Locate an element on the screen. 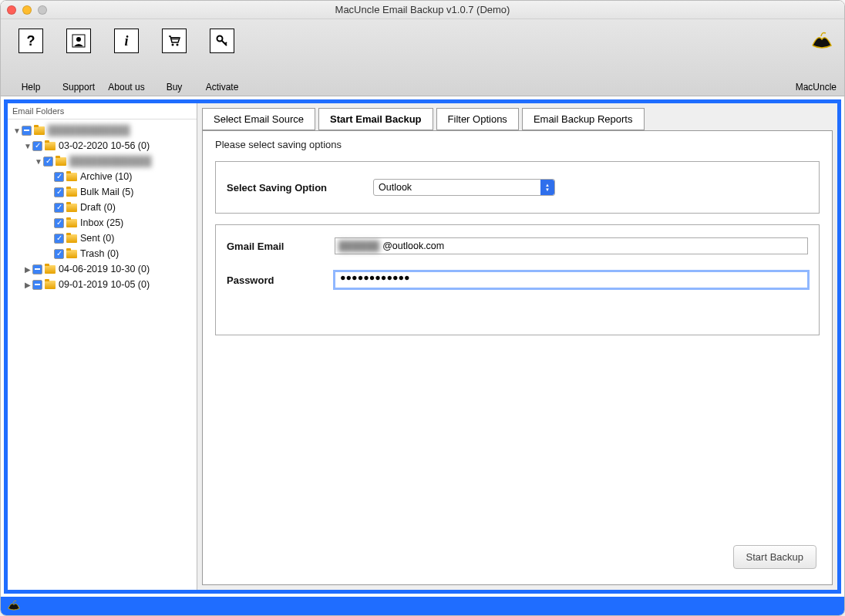 This screenshot has width=845, height=616. tab-start-backup: Start Email Backup is located at coordinates (376, 119).